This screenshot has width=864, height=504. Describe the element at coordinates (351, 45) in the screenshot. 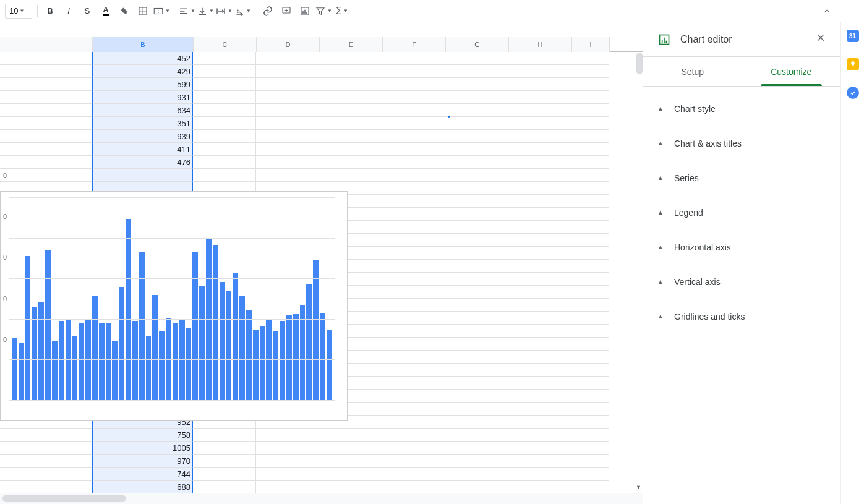

I see `column-header: E` at that location.